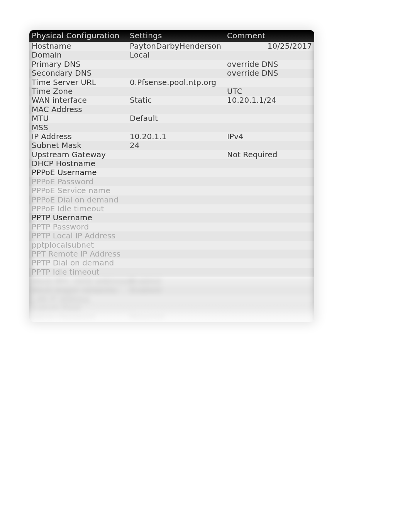 Image resolution: width=410 pixels, height=532 pixels. Describe the element at coordinates (78, 209) in the screenshot. I see `cell-label: PPPoE Idle timeout` at that location.